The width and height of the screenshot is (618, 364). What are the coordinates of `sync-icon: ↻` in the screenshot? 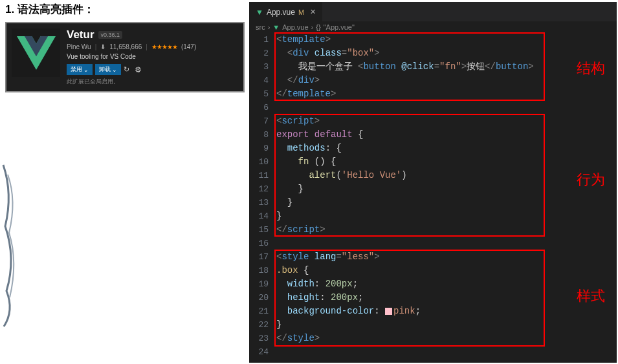 It's located at (127, 70).